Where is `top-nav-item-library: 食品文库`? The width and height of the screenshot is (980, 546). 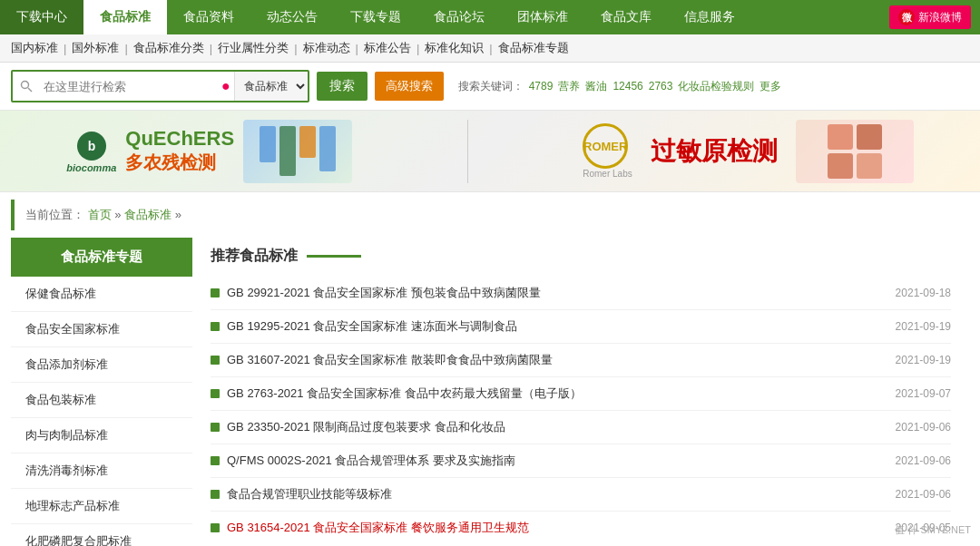 top-nav-item-library: 食品文库 is located at coordinates (626, 17).